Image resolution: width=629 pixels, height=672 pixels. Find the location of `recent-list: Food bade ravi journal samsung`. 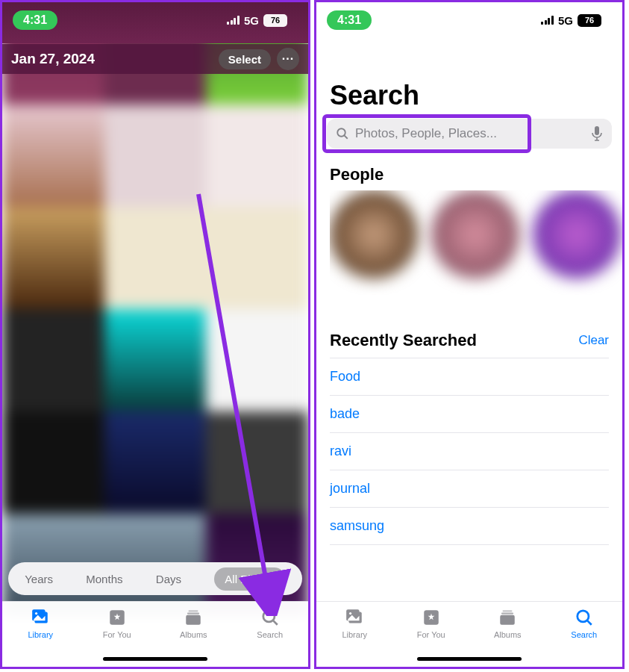

recent-list: Food bade ravi journal samsung is located at coordinates (469, 451).